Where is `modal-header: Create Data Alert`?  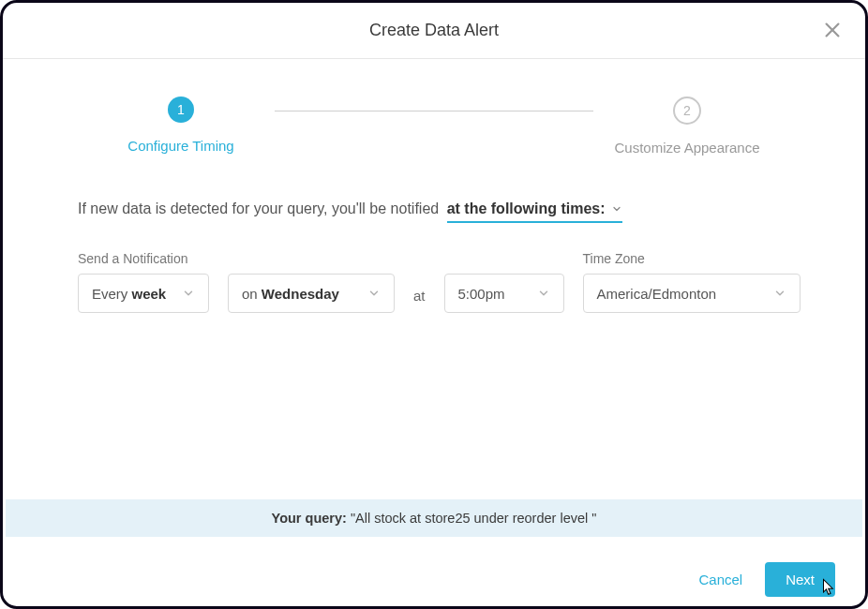
modal-header: Create Data Alert is located at coordinates (434, 31).